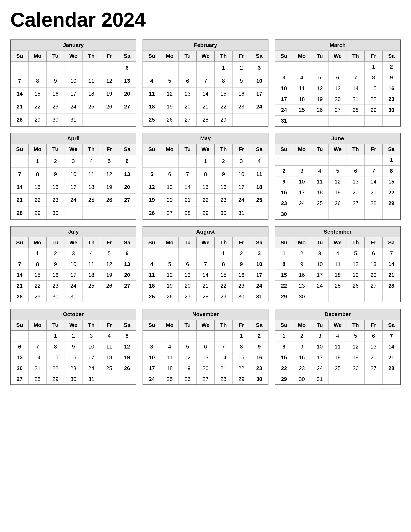 The image size is (411, 532). Describe the element at coordinates (223, 347) in the screenshot. I see `calendar-day: 7` at that location.